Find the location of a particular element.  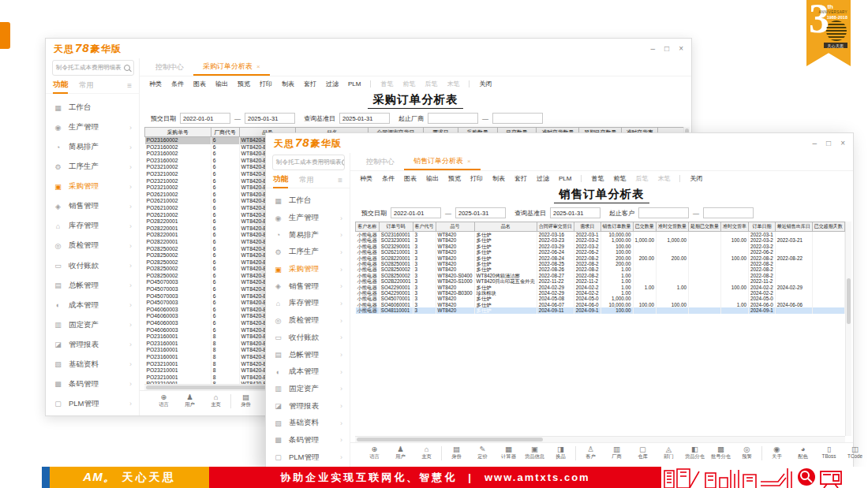

cell: 2022-03-2 is located at coordinates (762, 246).